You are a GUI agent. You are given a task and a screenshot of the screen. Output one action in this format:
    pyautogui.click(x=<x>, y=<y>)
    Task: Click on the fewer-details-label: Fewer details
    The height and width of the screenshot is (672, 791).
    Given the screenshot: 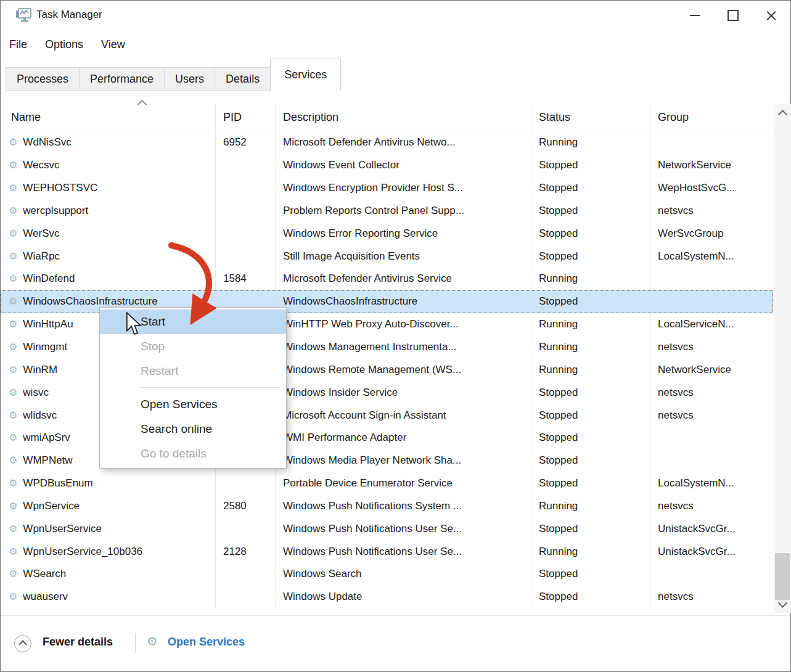 What is the action you would take?
    pyautogui.click(x=78, y=642)
    